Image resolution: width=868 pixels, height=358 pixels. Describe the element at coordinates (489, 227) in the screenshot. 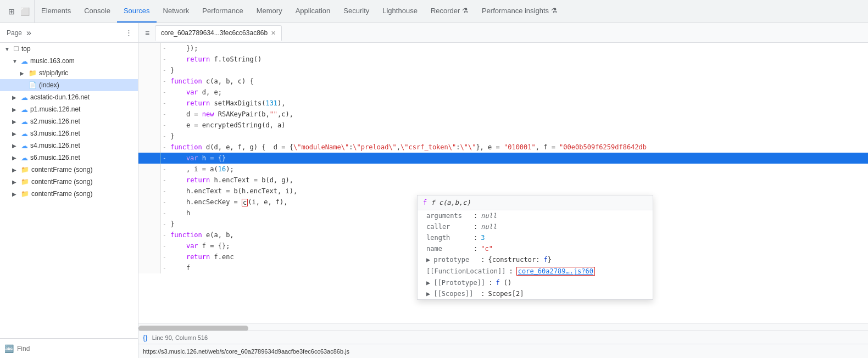

I see `prop-value: null` at that location.